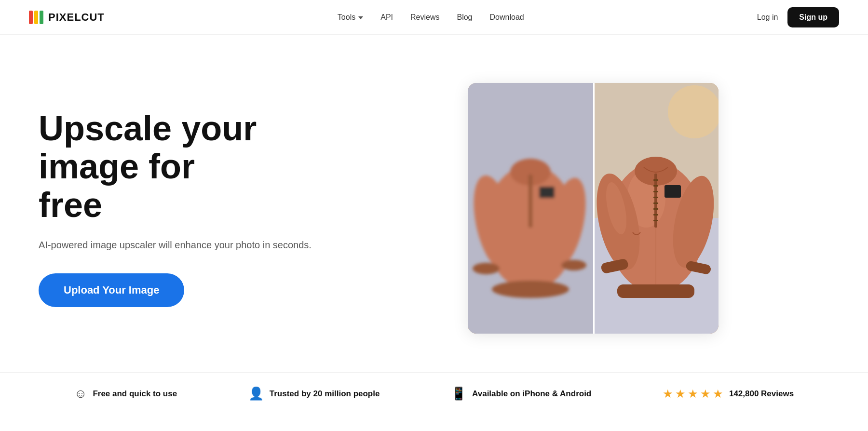 This screenshot has width=868, height=431. What do you see at coordinates (31, 17) in the screenshot?
I see `stripe-red` at bounding box center [31, 17].